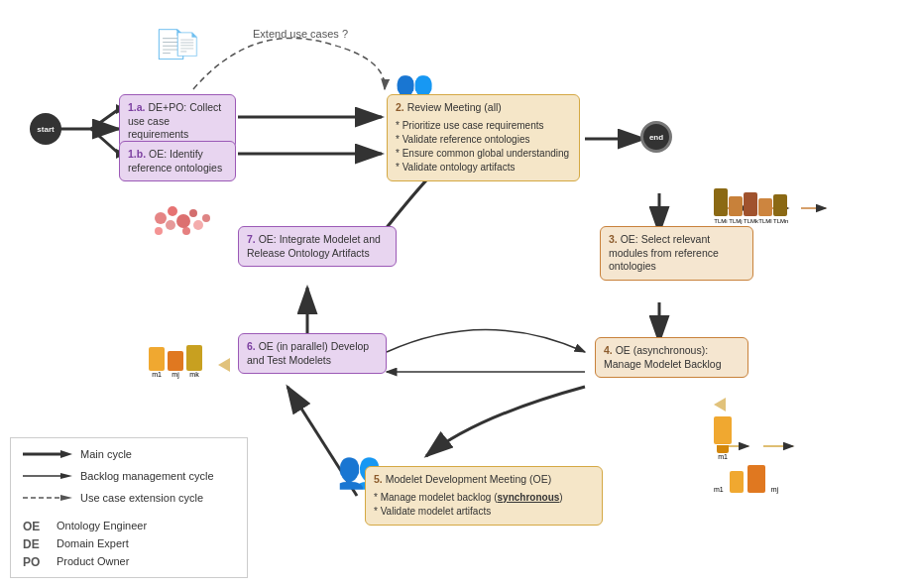 Image resolution: width=919 pixels, height=588 pixels. I want to click on box-1a-step: 1.a., so click(137, 107).